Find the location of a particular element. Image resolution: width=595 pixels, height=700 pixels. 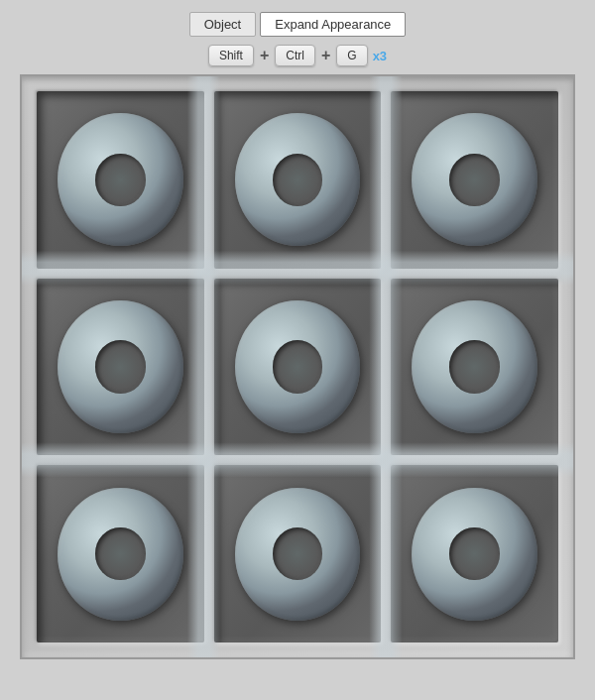

tab-expand-appearance: Expand Appearance is located at coordinates (333, 24).